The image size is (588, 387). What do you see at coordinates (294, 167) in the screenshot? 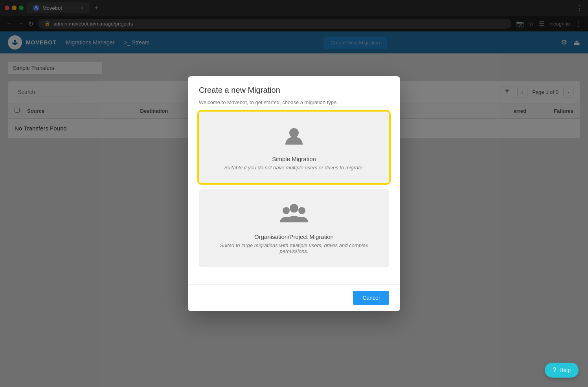
I see `simple-migration-desc: Suitable if you do not have multiple use…` at bounding box center [294, 167].